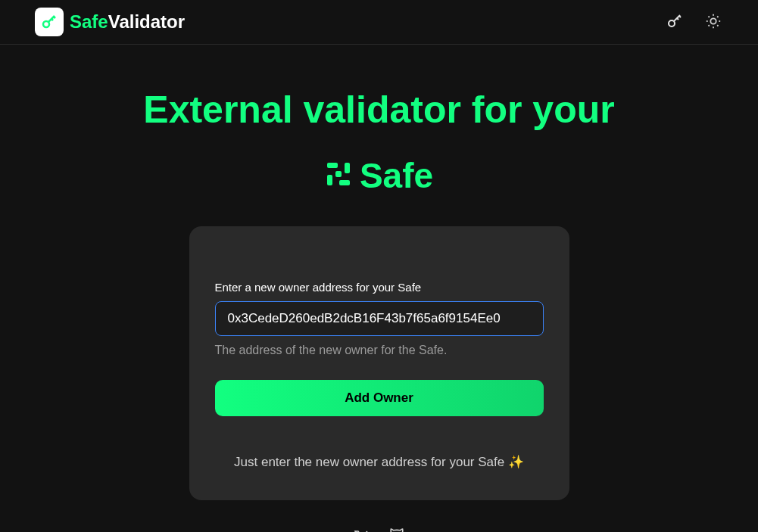 The height and width of the screenshot is (532, 758). Describe the element at coordinates (379, 288) in the screenshot. I see `owner-address-label: Enter a new owner address for your Safe` at that location.